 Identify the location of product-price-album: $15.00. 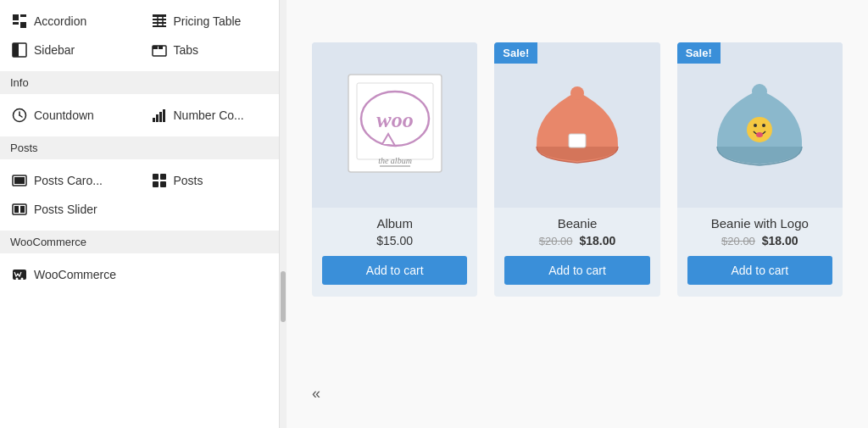
(395, 241).